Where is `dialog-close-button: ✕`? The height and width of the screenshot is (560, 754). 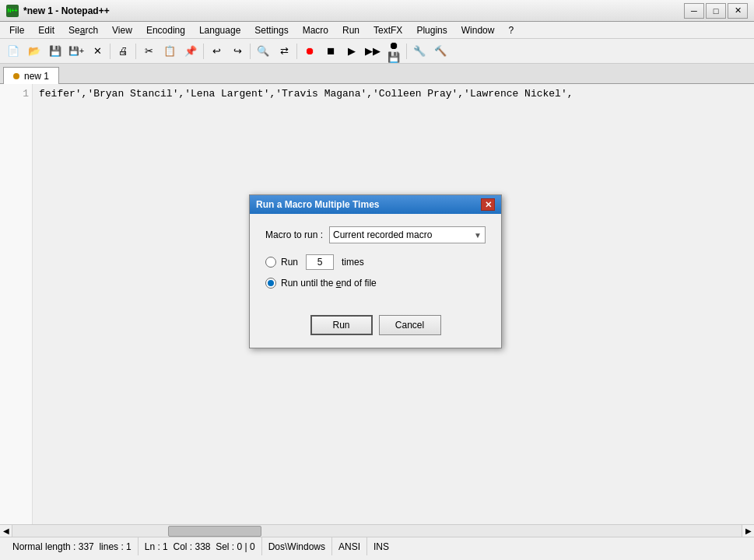
dialog-close-button: ✕ is located at coordinates (488, 205).